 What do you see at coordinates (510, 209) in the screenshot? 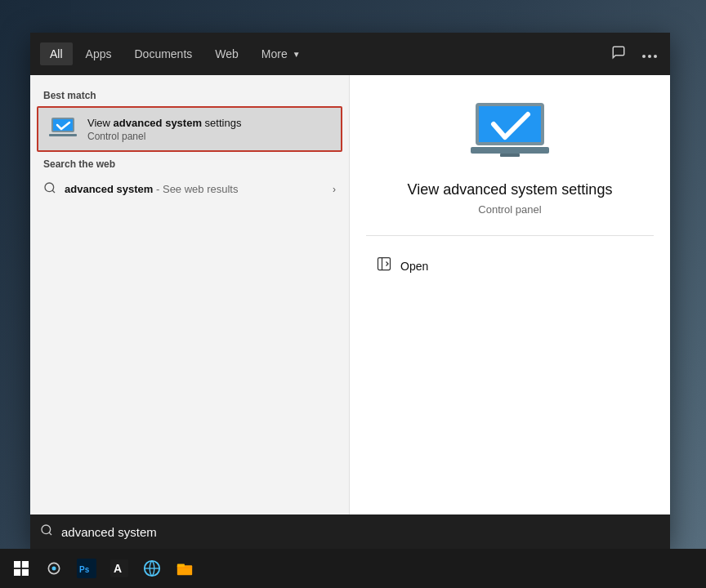
I see `detail-subtitle: Control panel` at bounding box center [510, 209].